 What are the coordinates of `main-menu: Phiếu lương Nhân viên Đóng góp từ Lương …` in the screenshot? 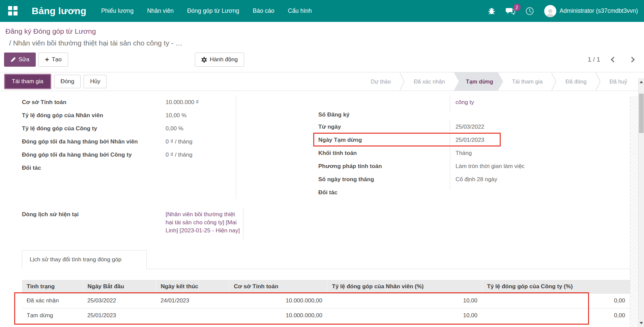 It's located at (206, 11).